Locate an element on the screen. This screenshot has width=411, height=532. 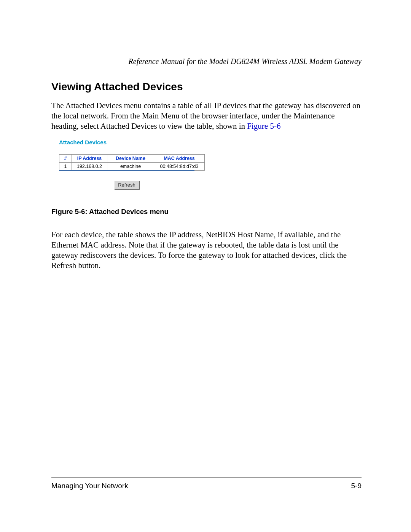
attached-devices-table: # IP Address Device Name MAC Address 1 1… is located at coordinates (132, 163).